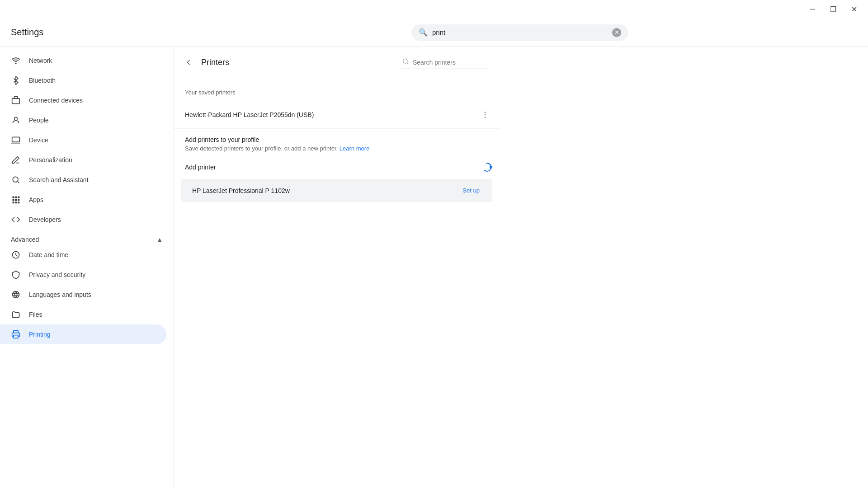  Describe the element at coordinates (83, 275) in the screenshot. I see `sidebar-item-privacy-and-security: Privacy and security` at that location.